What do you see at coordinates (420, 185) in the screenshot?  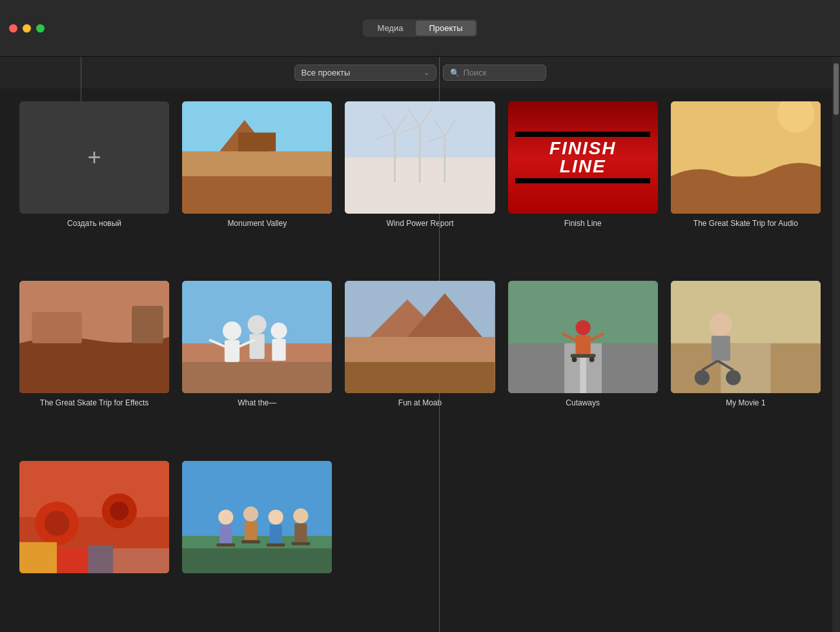 I see `project-tile-wind: Wind Power Report` at bounding box center [420, 185].